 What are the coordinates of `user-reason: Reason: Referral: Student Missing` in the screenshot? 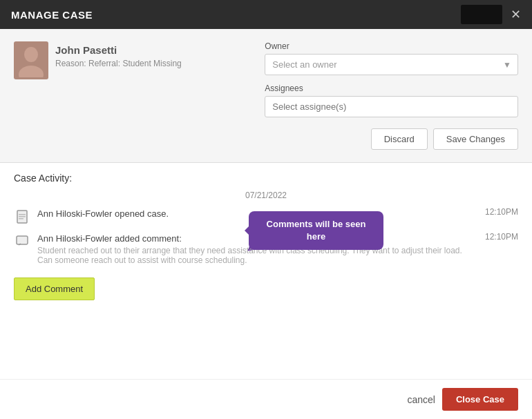 It's located at (119, 64).